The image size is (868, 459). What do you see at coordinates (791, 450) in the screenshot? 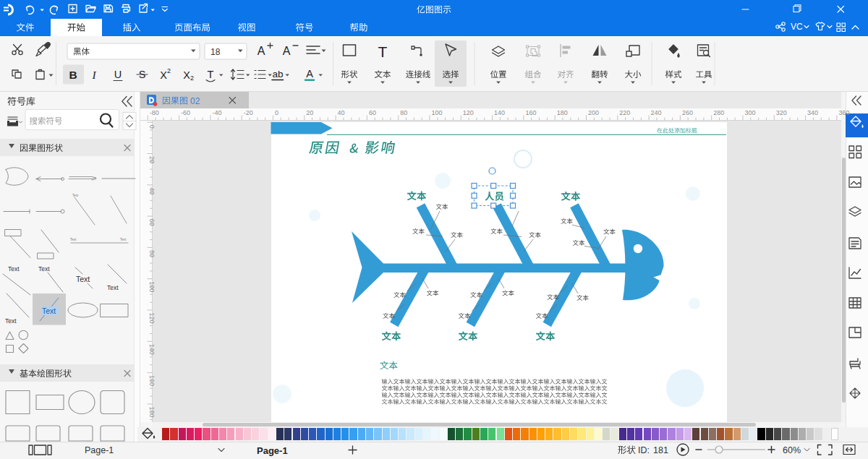
I see `svg-text: 60%` at bounding box center [791, 450].